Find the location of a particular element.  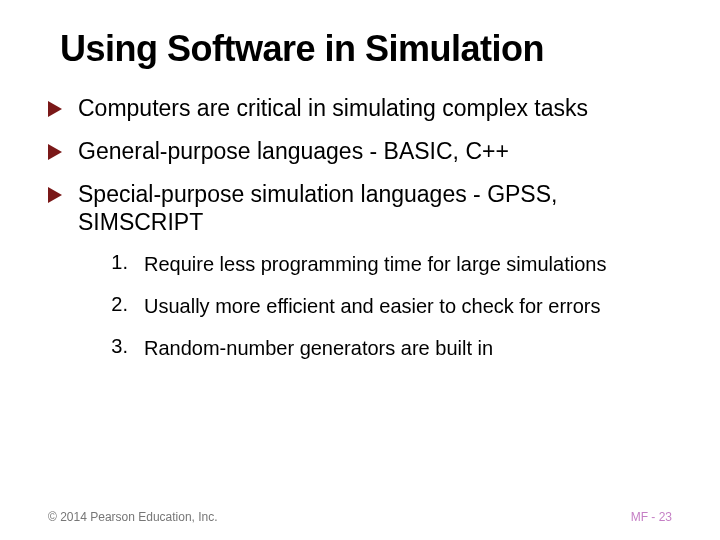

numbered-text: Random-number generators are built in is located at coordinates (318, 348).